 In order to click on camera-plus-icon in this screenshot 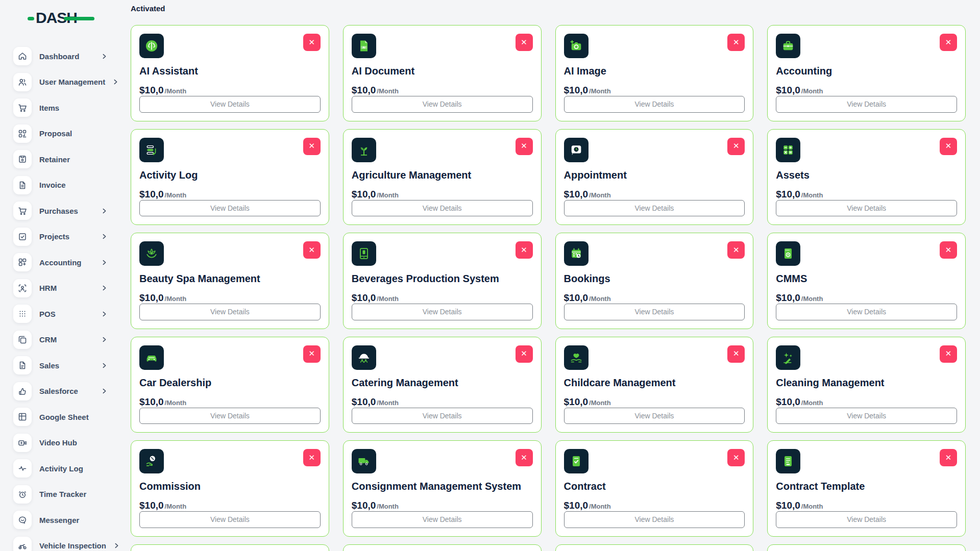, I will do `click(576, 46)`.